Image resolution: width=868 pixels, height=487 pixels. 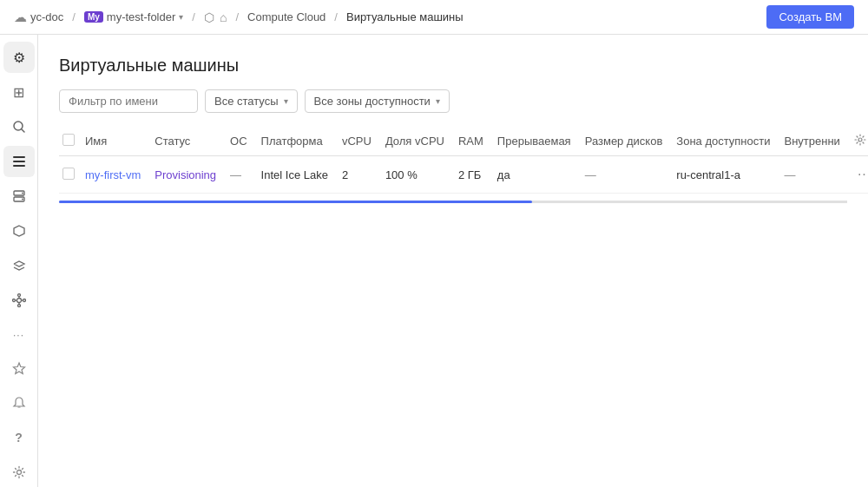 I want to click on sep2: /, so click(x=194, y=17).